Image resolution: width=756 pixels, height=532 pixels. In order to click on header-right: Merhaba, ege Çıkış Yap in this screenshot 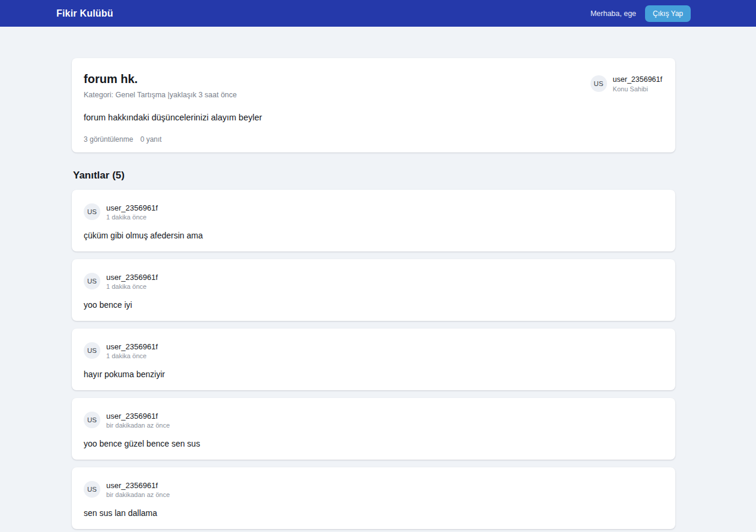, I will do `click(641, 14)`.